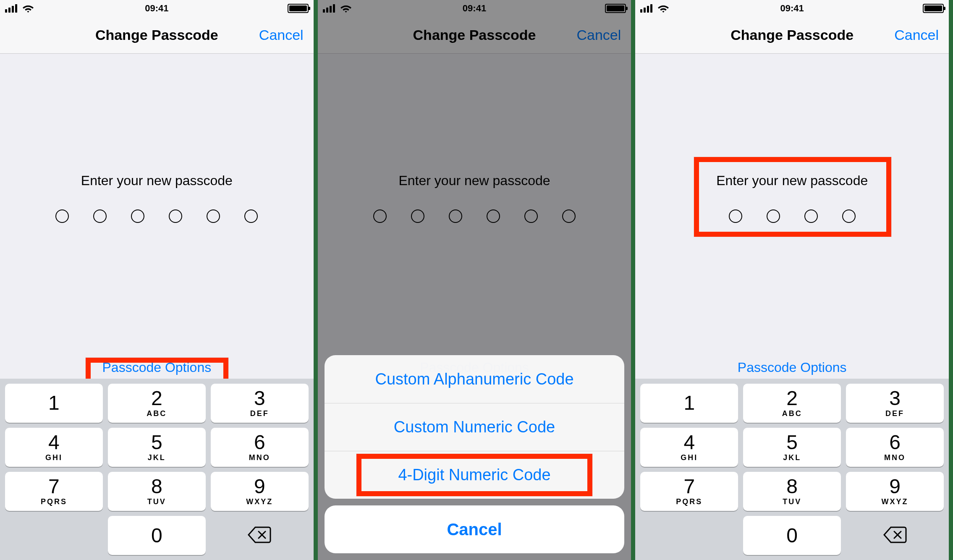  What do you see at coordinates (474, 379) in the screenshot?
I see `option-custom-alphanumeric: Custom Alphanumeric Code` at bounding box center [474, 379].